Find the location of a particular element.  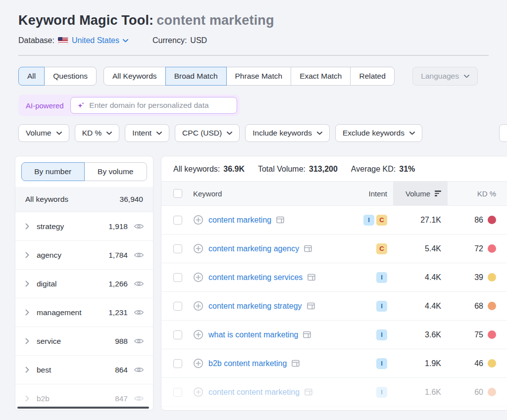

filter-dropdown: Exclude keywords is located at coordinates (379, 133).